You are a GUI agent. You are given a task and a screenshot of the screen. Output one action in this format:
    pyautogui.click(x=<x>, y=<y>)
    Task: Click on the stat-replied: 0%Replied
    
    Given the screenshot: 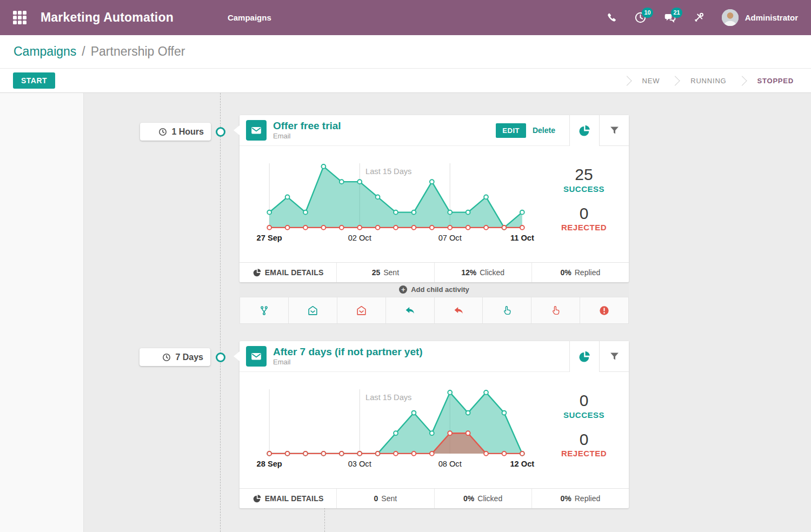 What is the action you would take?
    pyautogui.click(x=580, y=272)
    